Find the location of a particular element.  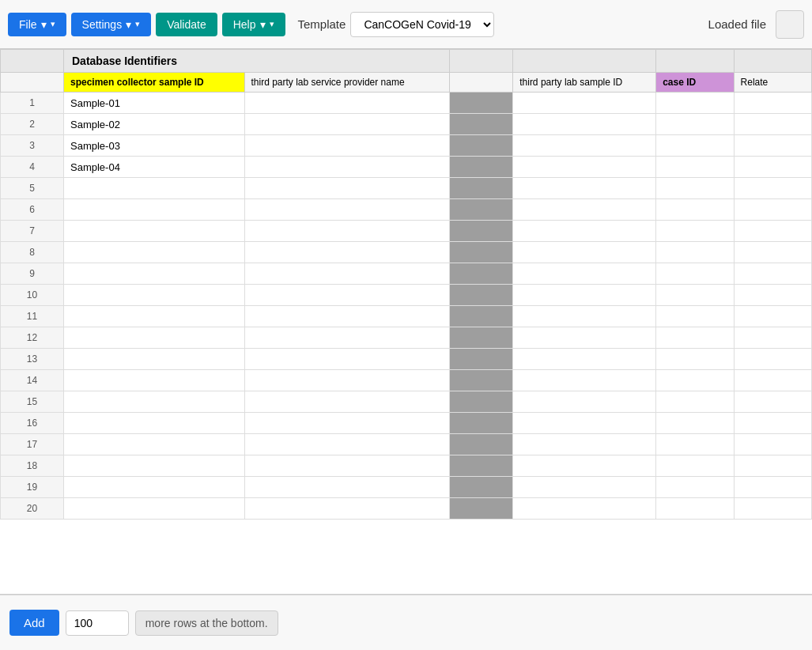

cell-specimen-id: Sample-01 is located at coordinates (155, 103).